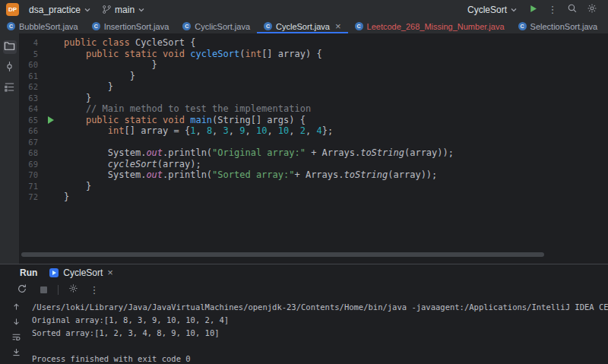 The height and width of the screenshot is (364, 608). I want to click on code-text: int[] array = {1, 8, 3, 9, 10, 10, 2, 4}…, so click(198, 131).